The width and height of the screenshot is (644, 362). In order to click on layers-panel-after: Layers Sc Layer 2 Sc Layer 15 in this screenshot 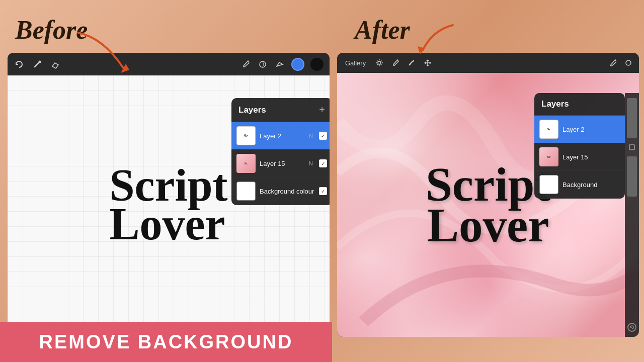, I will do `click(580, 146)`.